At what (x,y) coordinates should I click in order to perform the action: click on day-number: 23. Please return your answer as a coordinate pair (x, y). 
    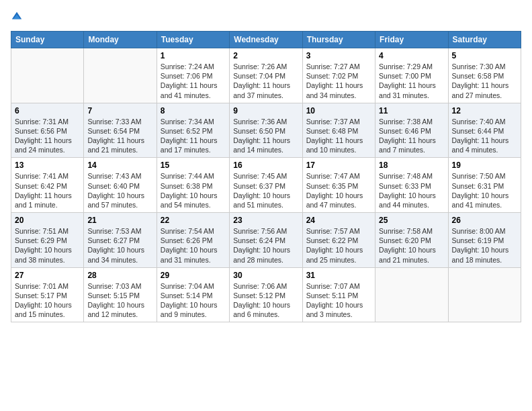
    Looking at the image, I should click on (266, 220).